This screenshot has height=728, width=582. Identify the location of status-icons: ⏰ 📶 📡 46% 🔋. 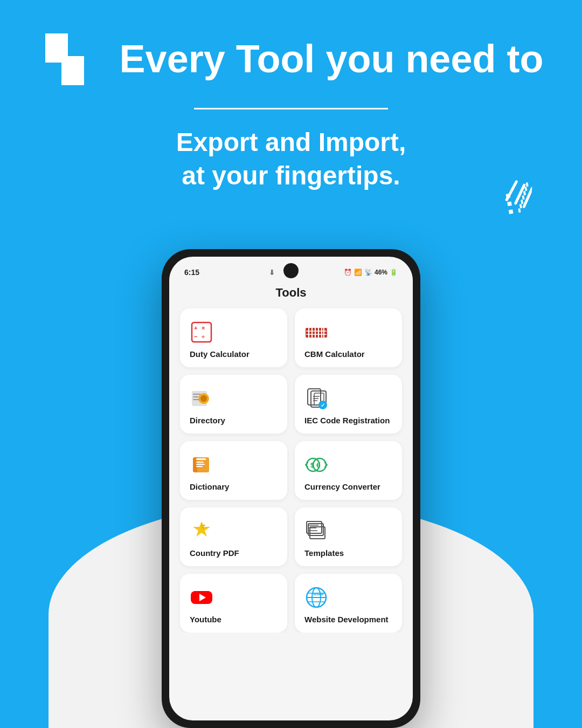
(371, 272).